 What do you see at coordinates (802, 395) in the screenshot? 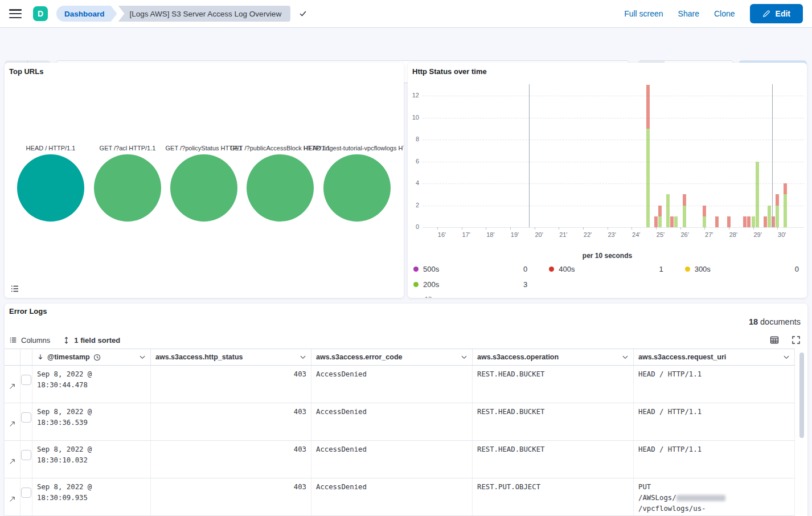
I see `table-scrollbar` at bounding box center [802, 395].